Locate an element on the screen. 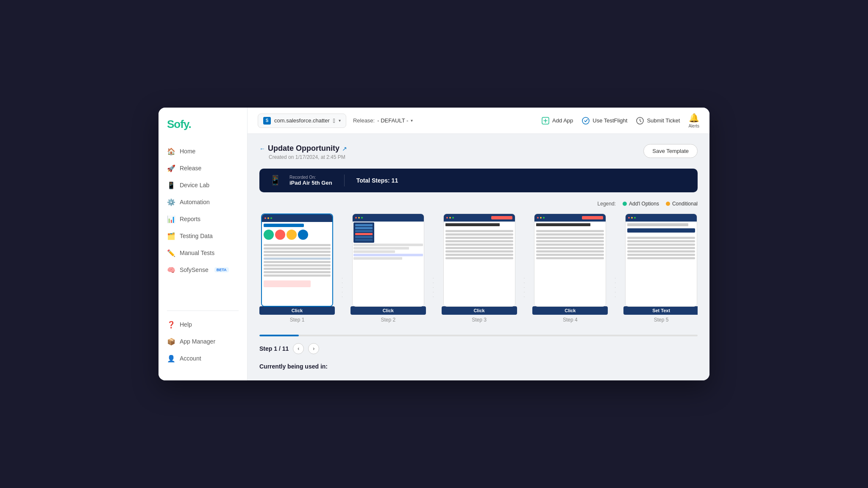 The height and width of the screenshot is (488, 868). step-card-4: Click Step 4 is located at coordinates (570, 268).